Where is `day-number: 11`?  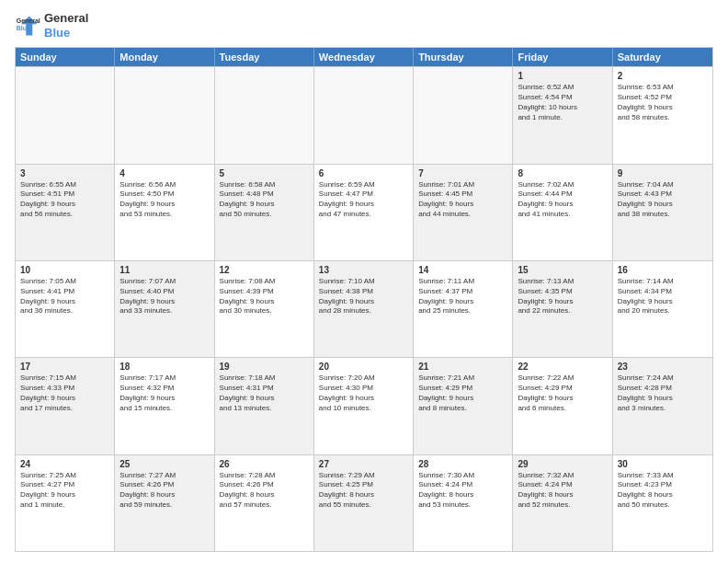 day-number: 11 is located at coordinates (164, 270).